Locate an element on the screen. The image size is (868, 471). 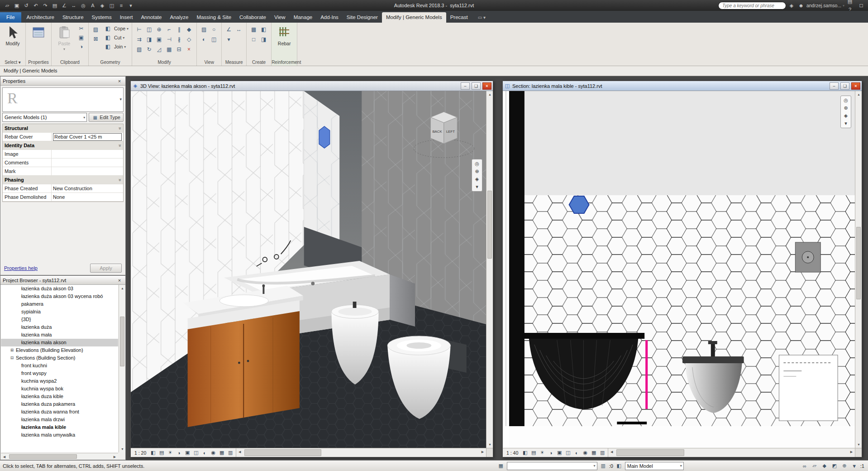
cut-geometry-button: ◧Cut▾ is located at coordinates (116, 38).